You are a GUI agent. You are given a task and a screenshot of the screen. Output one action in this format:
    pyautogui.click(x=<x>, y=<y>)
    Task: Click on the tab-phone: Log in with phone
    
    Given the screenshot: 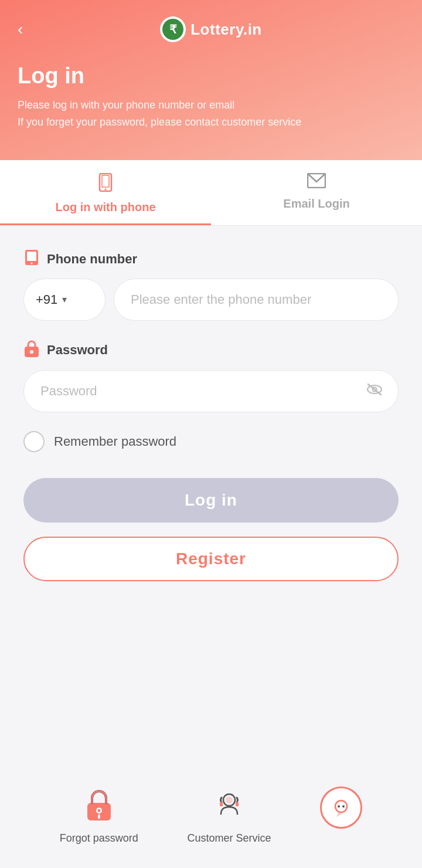 What is the action you would take?
    pyautogui.click(x=106, y=192)
    